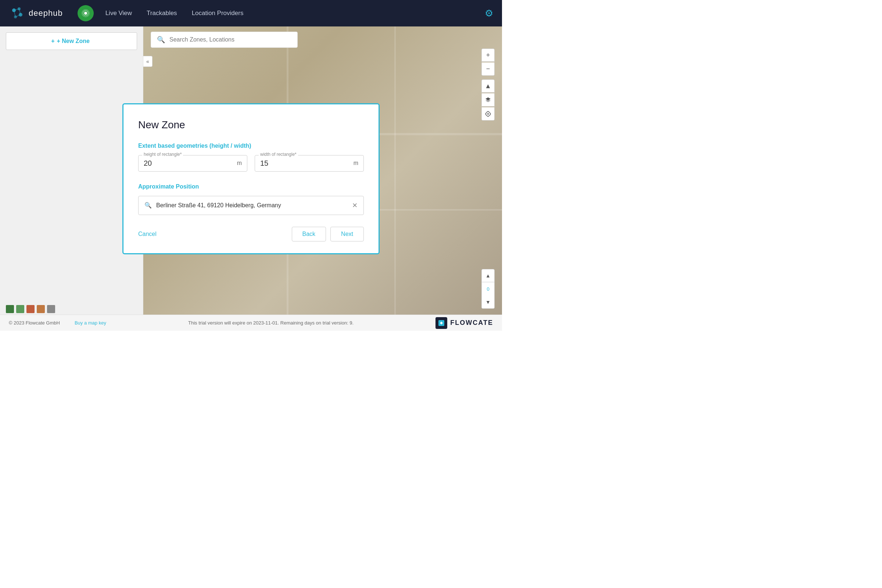 The height and width of the screenshot is (588, 882). Describe the element at coordinates (118, 13) in the screenshot. I see `nav-live-view: Live View` at that location.